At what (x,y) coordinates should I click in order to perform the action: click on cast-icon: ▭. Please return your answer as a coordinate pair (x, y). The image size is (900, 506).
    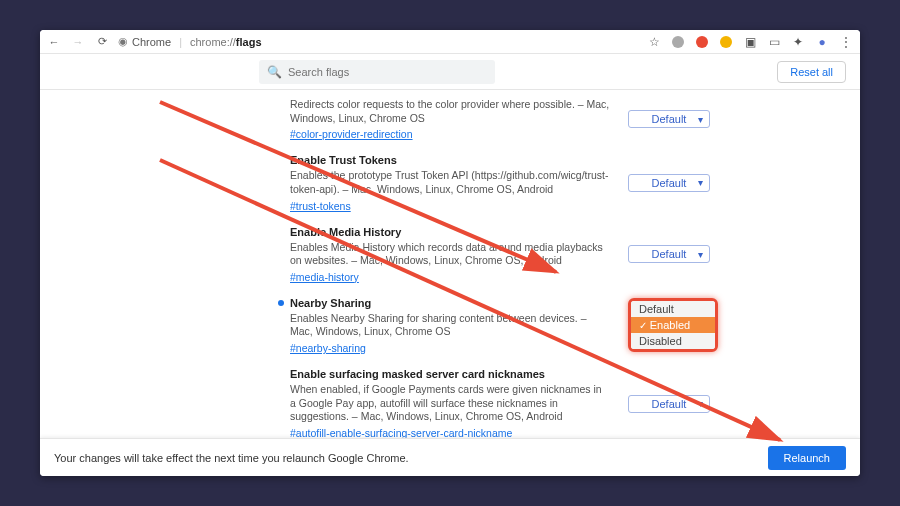
    Looking at the image, I should click on (774, 42).